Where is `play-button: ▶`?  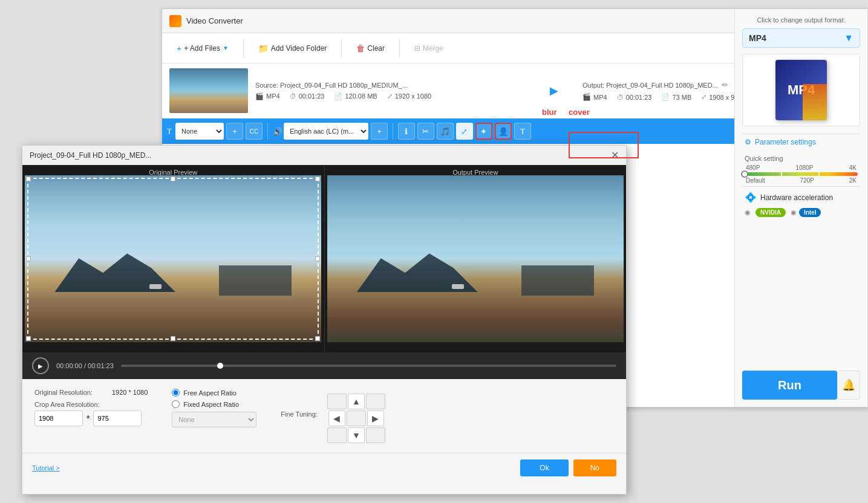
play-button: ▶ is located at coordinates (41, 366).